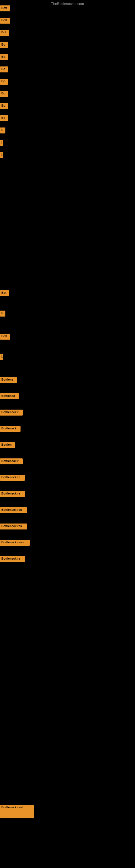 The image size is (135, 868). Describe the element at coordinates (68, 4) in the screenshot. I see `site-title: TheBottlenecker.com` at that location.